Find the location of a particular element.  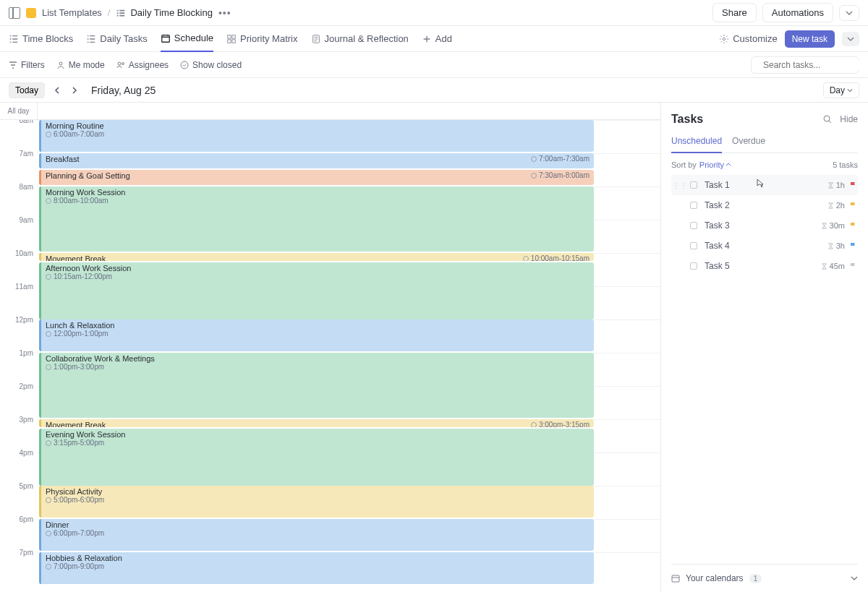

prev-day-button is located at coordinates (58, 90).